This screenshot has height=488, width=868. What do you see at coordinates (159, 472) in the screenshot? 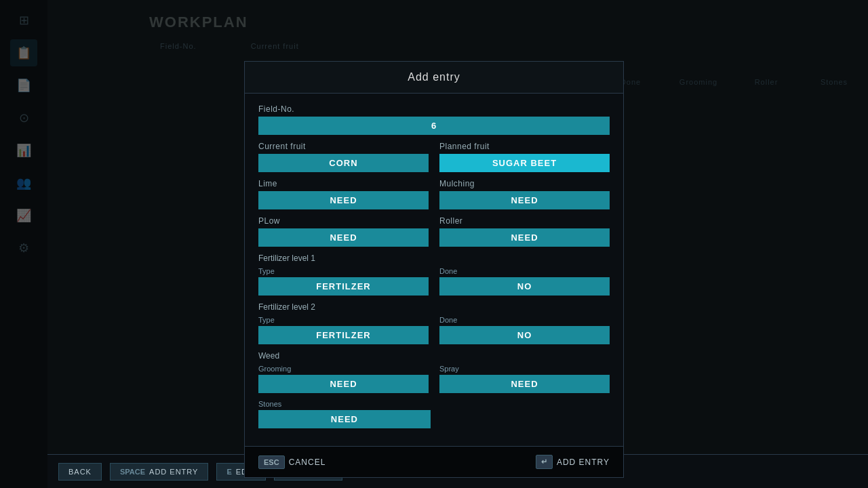
I see `add-entry-button: SPACE ADD ENTRY` at bounding box center [159, 472].